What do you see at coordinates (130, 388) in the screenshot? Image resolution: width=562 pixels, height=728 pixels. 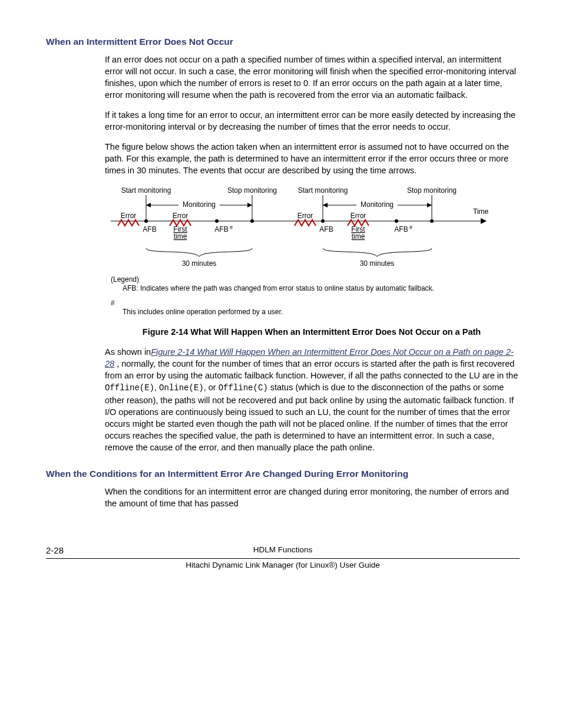 I see `code: Offline(E)` at bounding box center [130, 388].